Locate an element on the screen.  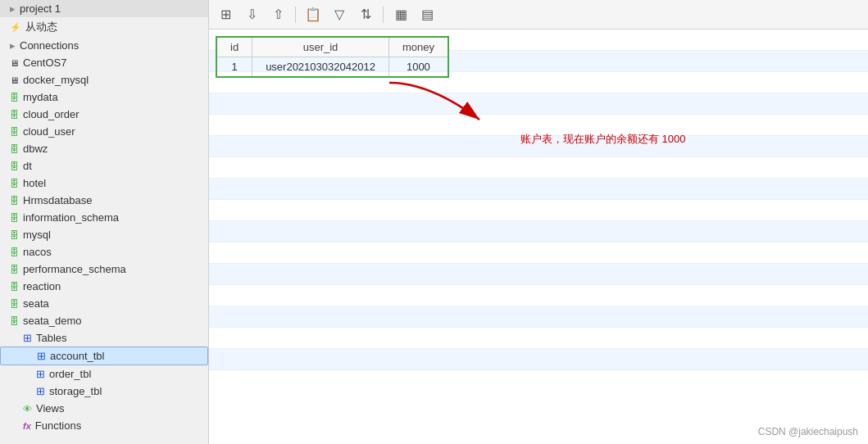
export-grid-btn: ⊞ is located at coordinates (225, 15).